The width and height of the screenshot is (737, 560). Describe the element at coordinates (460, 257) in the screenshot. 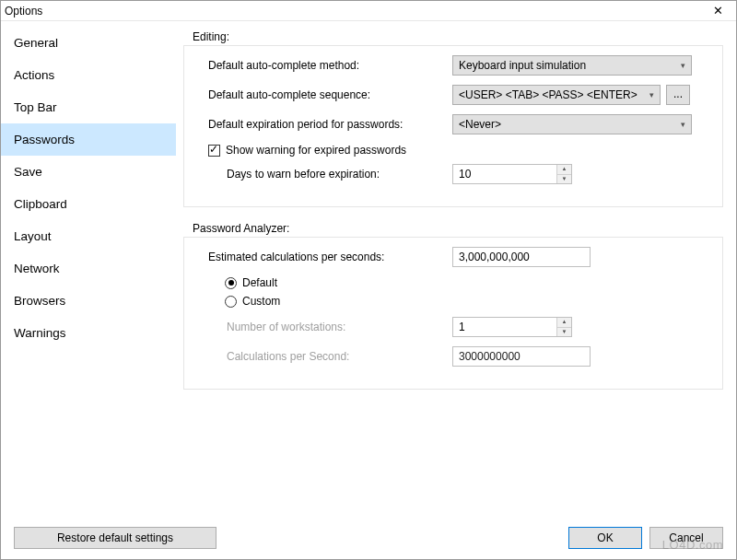

I see `row-calc: Estimated calculations per seconds: 3,00…` at that location.